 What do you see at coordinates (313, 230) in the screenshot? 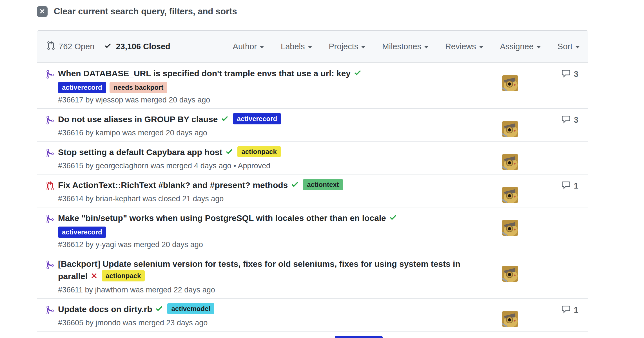
I see `pull-request-row: Make "bin/setup" works when using Postgr…` at bounding box center [313, 230].